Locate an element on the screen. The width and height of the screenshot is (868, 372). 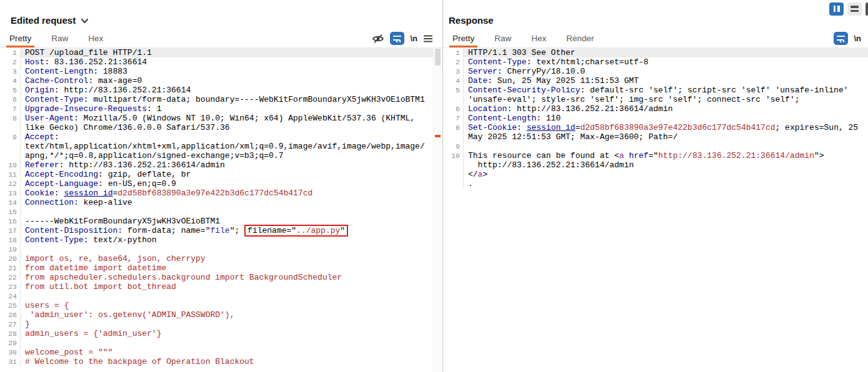
line-number: 20 is located at coordinates (10, 258).